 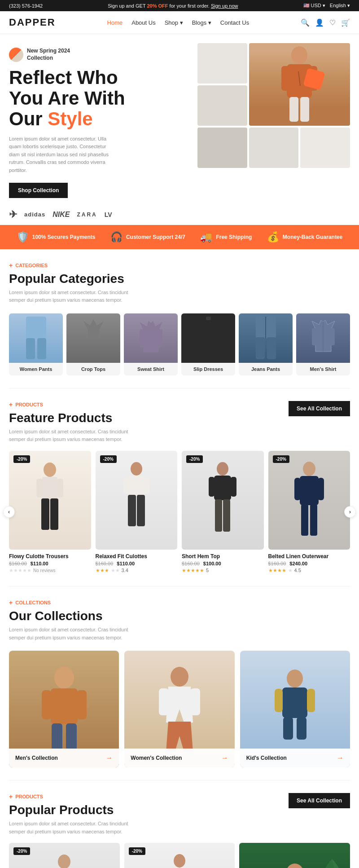 I want to click on nav-blogs: Blogs ▾, so click(x=202, y=22).